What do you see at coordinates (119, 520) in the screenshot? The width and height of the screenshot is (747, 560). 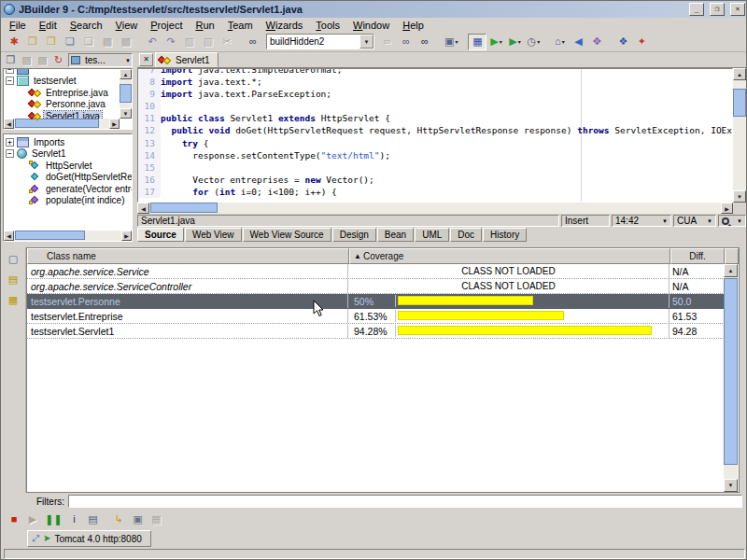 I see `export-results-button: ↳` at bounding box center [119, 520].